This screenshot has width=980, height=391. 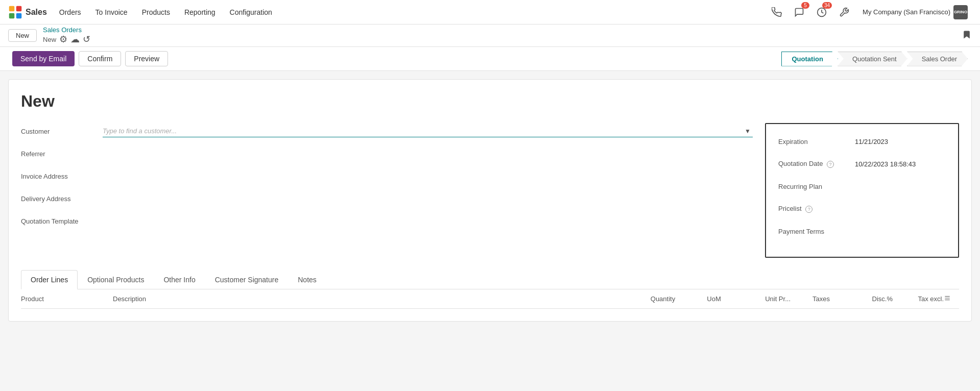 What do you see at coordinates (75, 39) in the screenshot?
I see `upload-icon: ☁` at bounding box center [75, 39].